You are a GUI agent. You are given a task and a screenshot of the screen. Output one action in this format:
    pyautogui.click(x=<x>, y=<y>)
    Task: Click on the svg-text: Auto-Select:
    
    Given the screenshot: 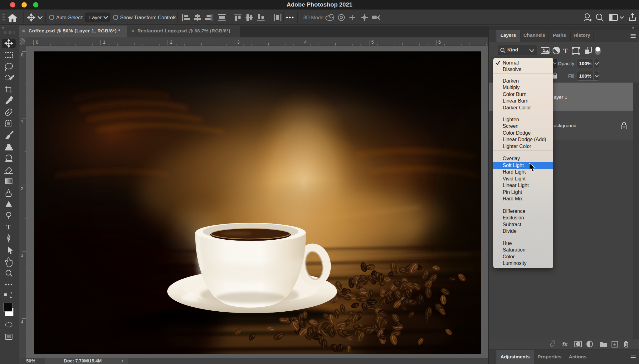 What is the action you would take?
    pyautogui.click(x=70, y=17)
    